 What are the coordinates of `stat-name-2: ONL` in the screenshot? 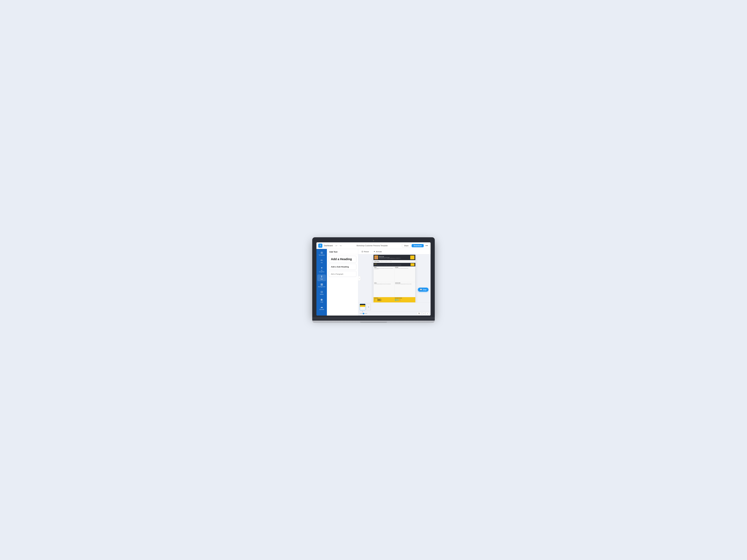 It's located at (376, 300).